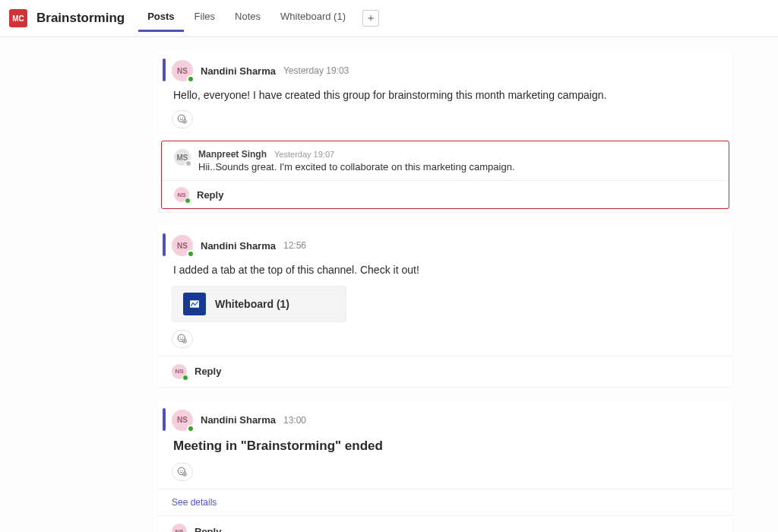 The image size is (778, 532). I want to click on tab-posts: Posts, so click(161, 18).